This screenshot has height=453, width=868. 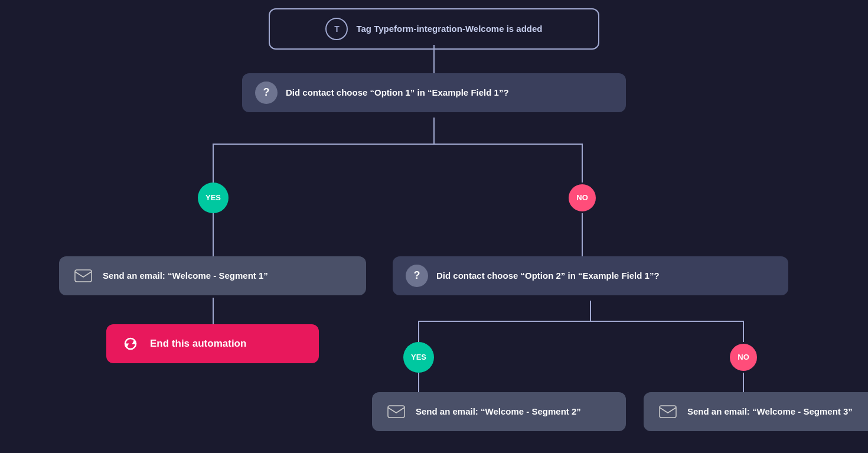 I want to click on condition-2-icon: ?, so click(x=417, y=276).